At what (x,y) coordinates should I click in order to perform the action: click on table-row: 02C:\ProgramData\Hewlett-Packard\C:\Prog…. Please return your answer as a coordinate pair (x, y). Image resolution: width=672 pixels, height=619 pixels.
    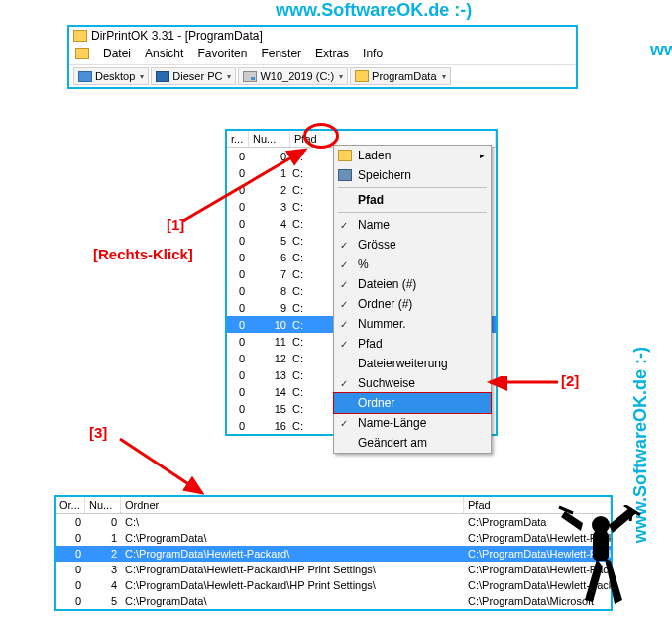
    Looking at the image, I should click on (333, 554).